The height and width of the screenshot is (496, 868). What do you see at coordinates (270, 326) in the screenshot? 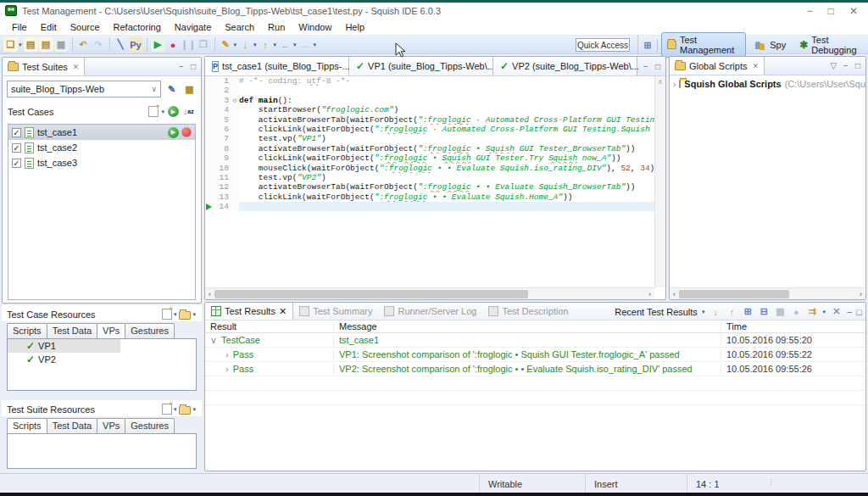
I see `column-result: Result` at bounding box center [270, 326].